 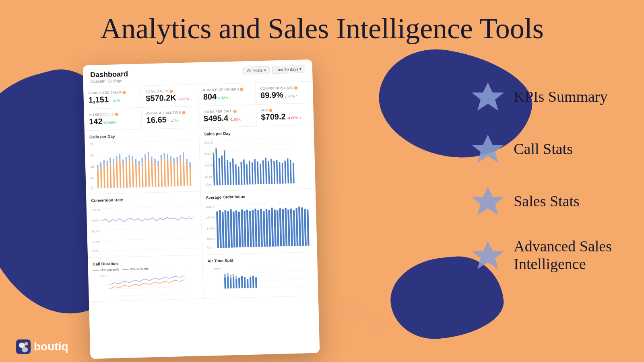 What do you see at coordinates (210, 97) in the screenshot?
I see `kpi-num-orders-value: 804` at bounding box center [210, 97].